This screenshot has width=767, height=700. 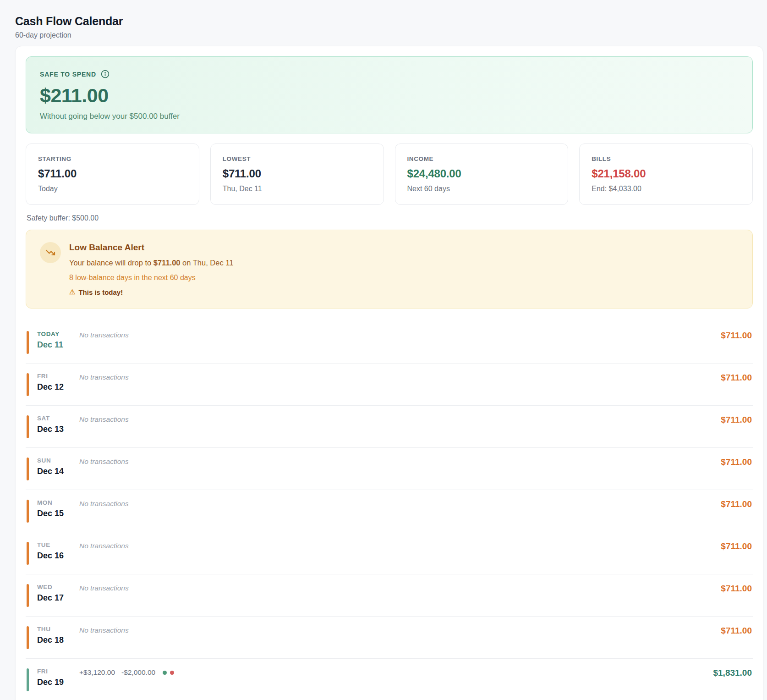 What do you see at coordinates (58, 556) in the screenshot?
I see `day-date: Dec 16` at bounding box center [58, 556].